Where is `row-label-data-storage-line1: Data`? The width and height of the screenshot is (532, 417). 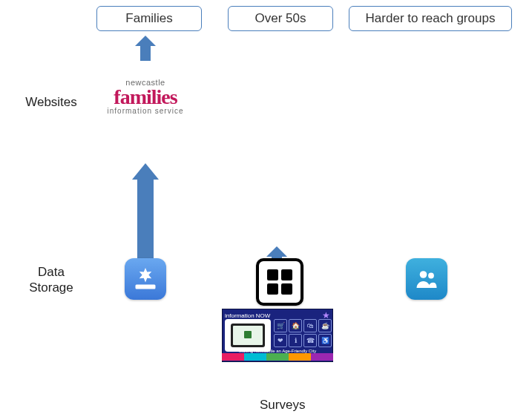 row-label-data-storage-line1: Data is located at coordinates (51, 272).